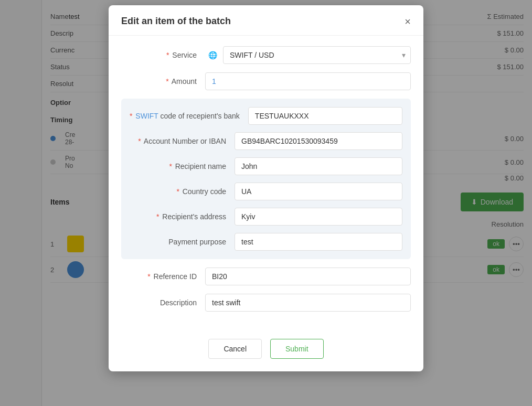 The height and width of the screenshot is (406, 532). I want to click on globe-icon: 🌐, so click(212, 55).